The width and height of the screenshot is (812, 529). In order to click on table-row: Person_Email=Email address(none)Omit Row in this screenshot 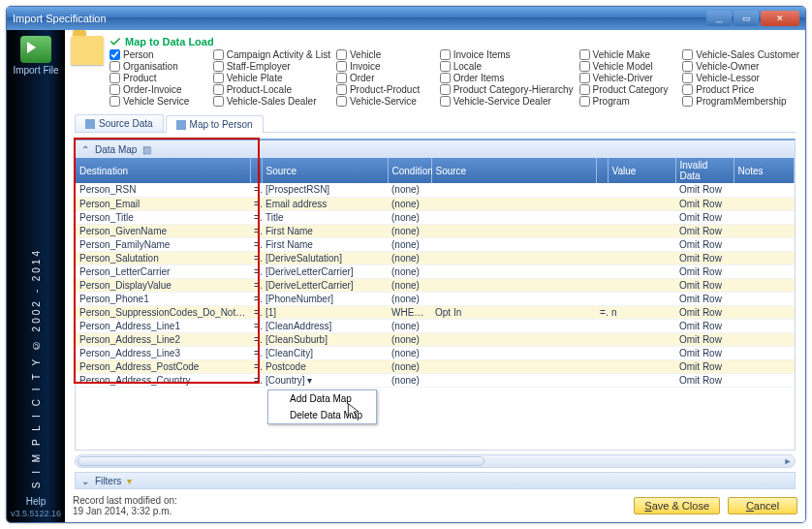, I will do `click(435, 203)`.